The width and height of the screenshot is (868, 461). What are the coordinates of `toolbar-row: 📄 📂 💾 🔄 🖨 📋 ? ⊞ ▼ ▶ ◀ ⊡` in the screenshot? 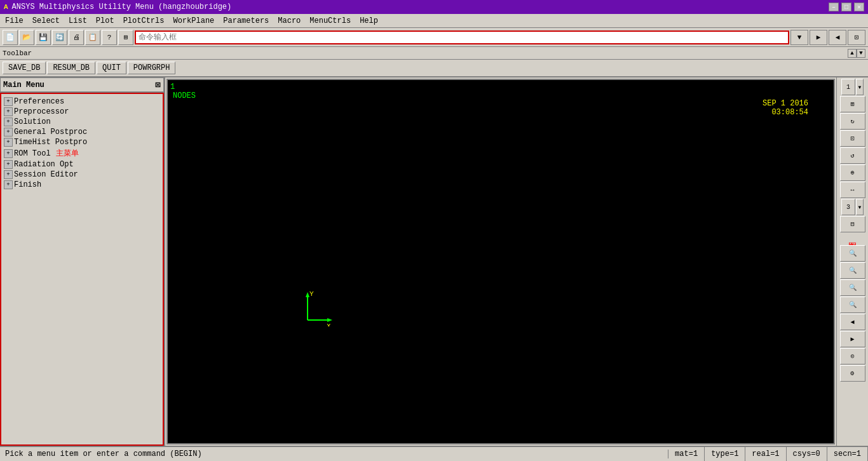 It's located at (434, 37).